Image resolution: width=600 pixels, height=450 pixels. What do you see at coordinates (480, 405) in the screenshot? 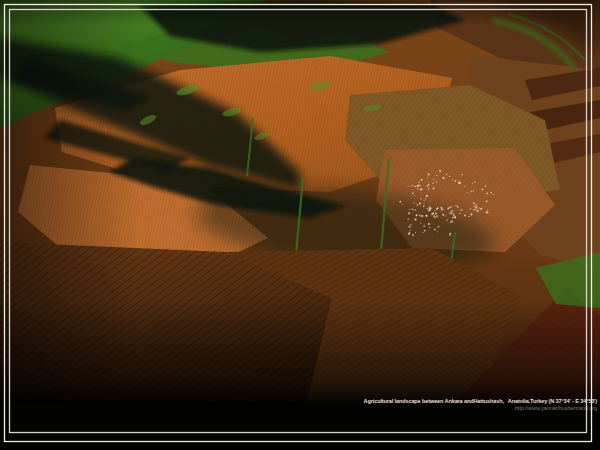
I see `photo-caption: Agricultural landscape between Ankara an…` at bounding box center [480, 405].